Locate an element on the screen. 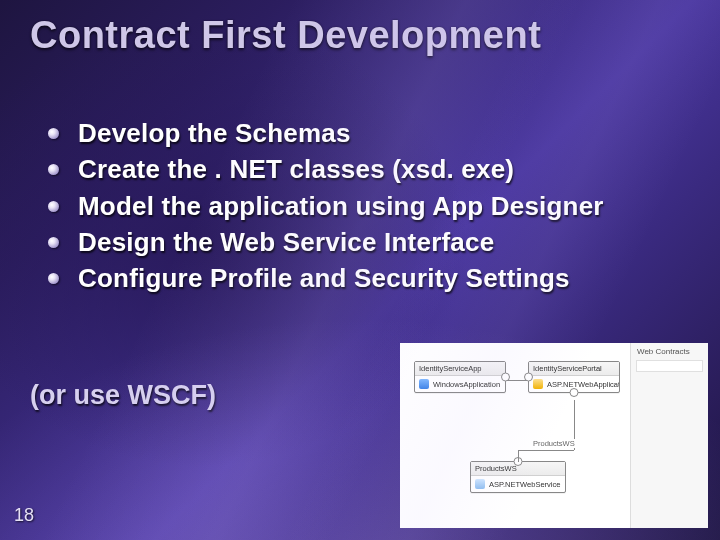 Image resolution: width=720 pixels, height=540 pixels. bullet-item: Configure Profile and Security Settings is located at coordinates (323, 278).